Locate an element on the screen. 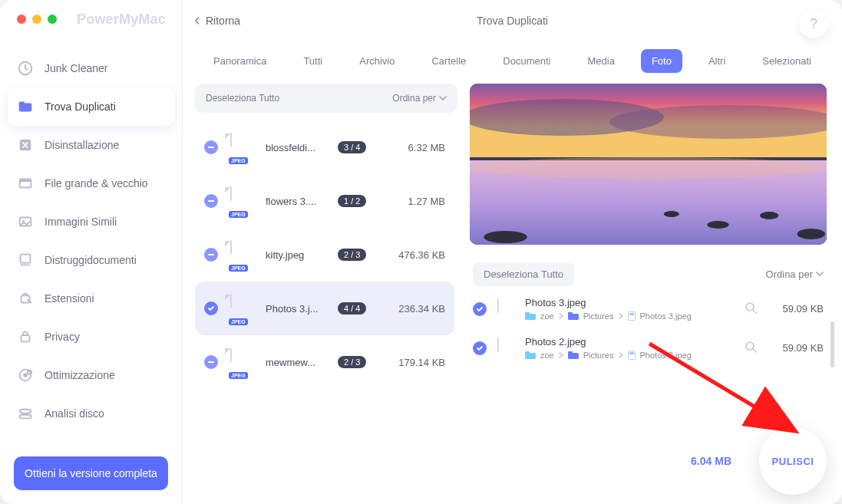 Image resolution: width=842 pixels, height=504 pixels. lock-icon is located at coordinates (25, 337).